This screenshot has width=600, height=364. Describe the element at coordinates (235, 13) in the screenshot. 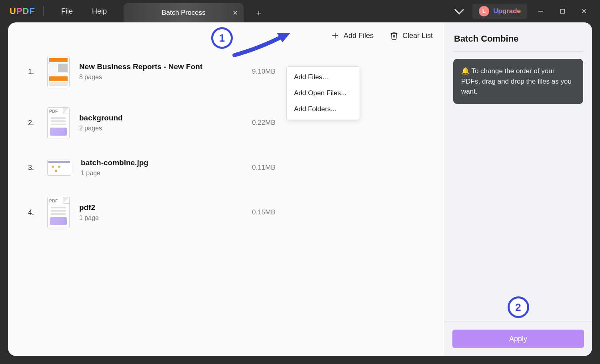

I see `close-icon: ✕` at that location.